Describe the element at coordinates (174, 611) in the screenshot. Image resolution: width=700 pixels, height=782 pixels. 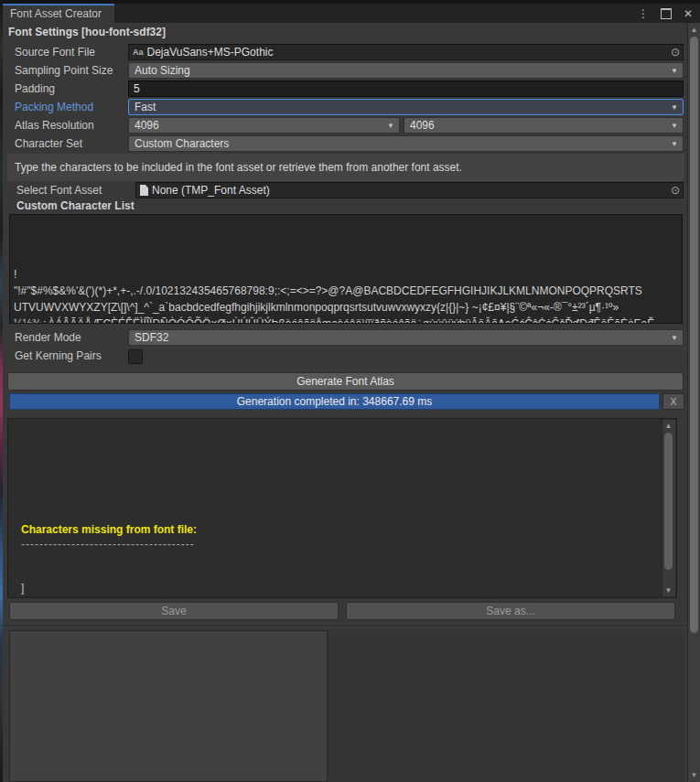
I see `save-button: Save` at that location.